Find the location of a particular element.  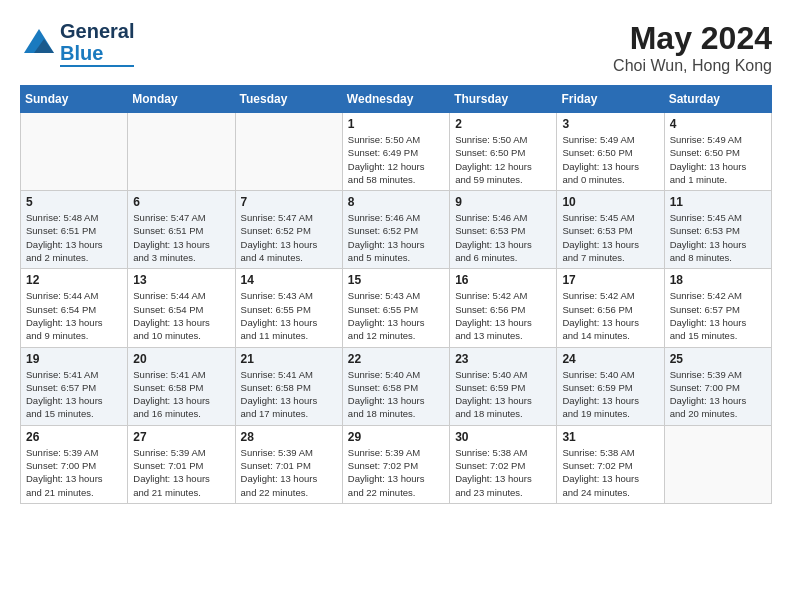

calendar-cell: 18Sunrise: 5:42 AM Sunset: 6:57 PM Dayli… is located at coordinates (718, 308).